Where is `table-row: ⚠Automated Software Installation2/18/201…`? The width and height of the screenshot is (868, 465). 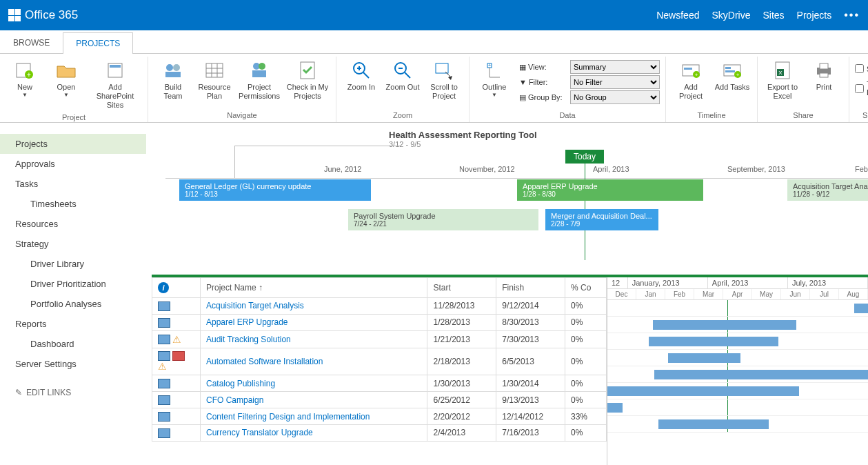
table-row: ⚠Automated Software Installation2/18/201… is located at coordinates (379, 362).